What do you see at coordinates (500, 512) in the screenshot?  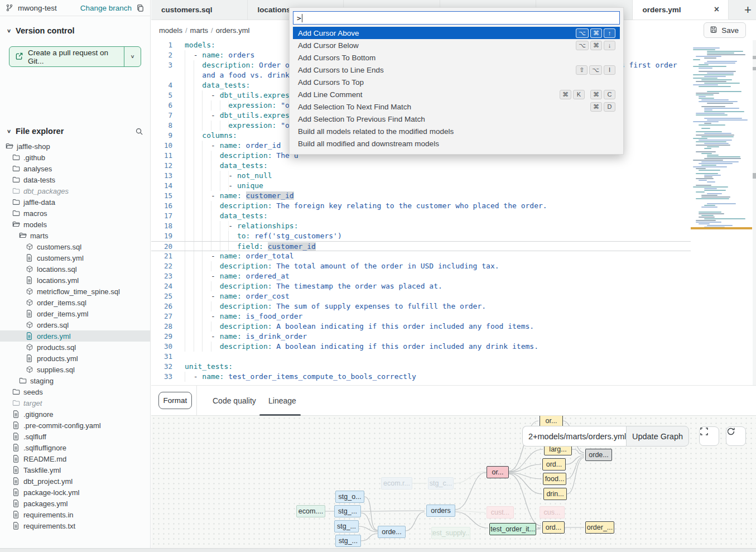 I see `lineage-node: cust...` at bounding box center [500, 512].